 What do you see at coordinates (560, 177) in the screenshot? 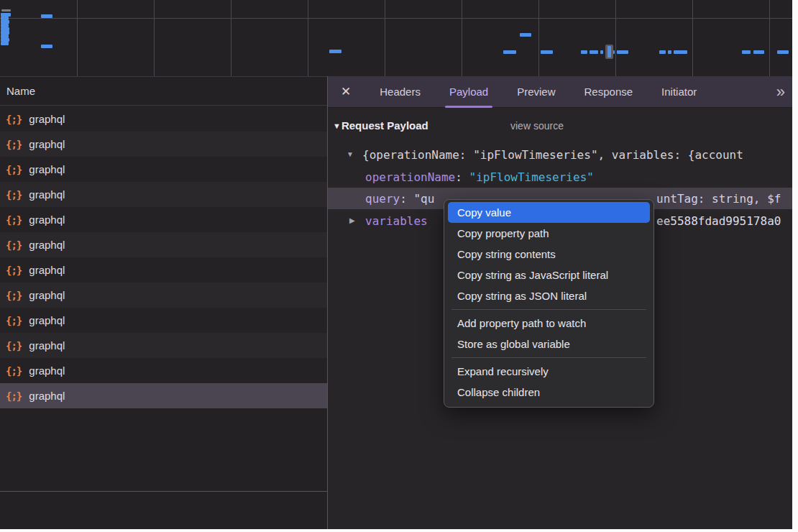
I see `operation-name-row: operationName: "ipFlowTimeseries"` at bounding box center [560, 177].